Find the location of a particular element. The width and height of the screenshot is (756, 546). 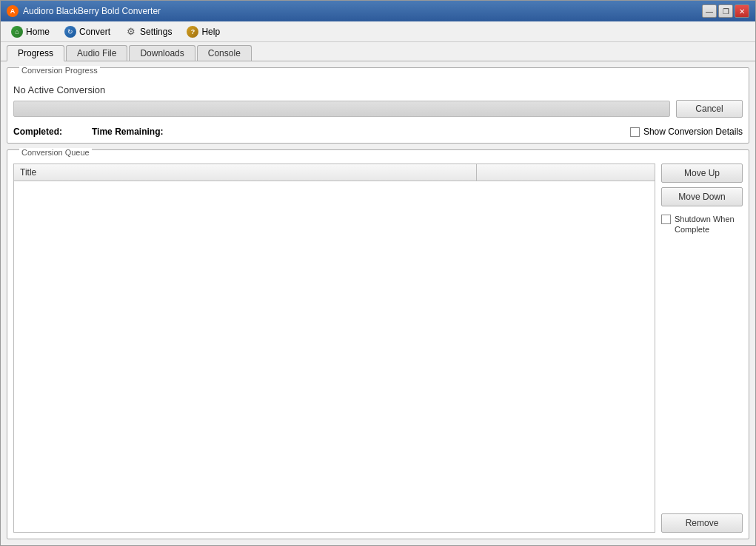

time-remaining-label: Time Remaining: is located at coordinates (127, 132).